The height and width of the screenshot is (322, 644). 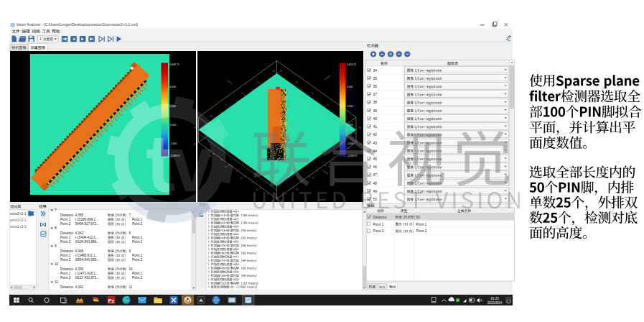 What do you see at coordinates (19, 227) in the screenshot?
I see `svg-text: ector2-r3-1` at bounding box center [19, 227].